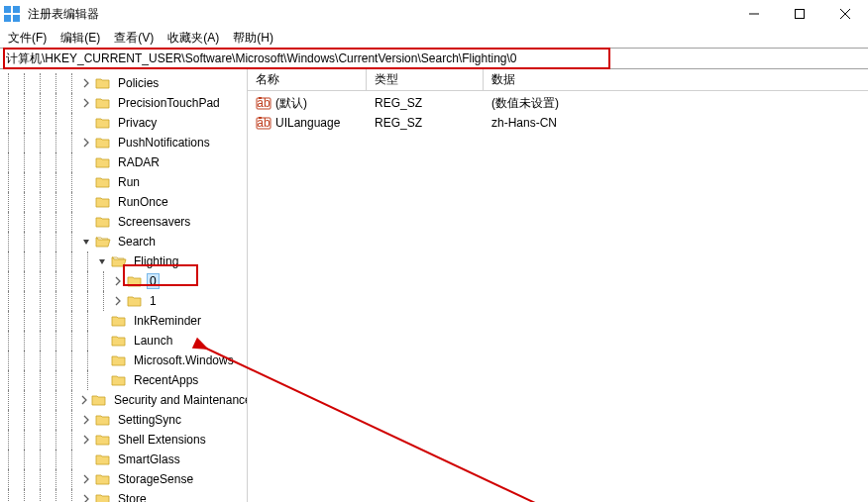  What do you see at coordinates (123, 380) in the screenshot?
I see `tree-item: RecentApps` at bounding box center [123, 380].